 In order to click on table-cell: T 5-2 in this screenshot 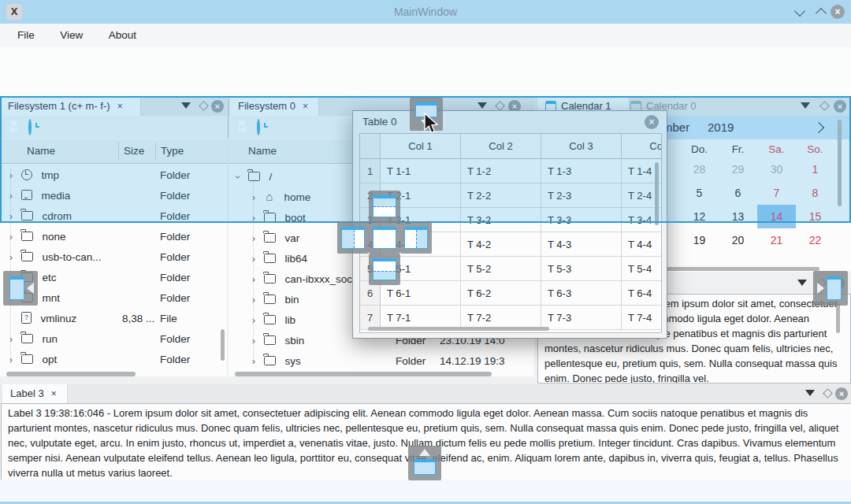, I will do `click(501, 269)`.